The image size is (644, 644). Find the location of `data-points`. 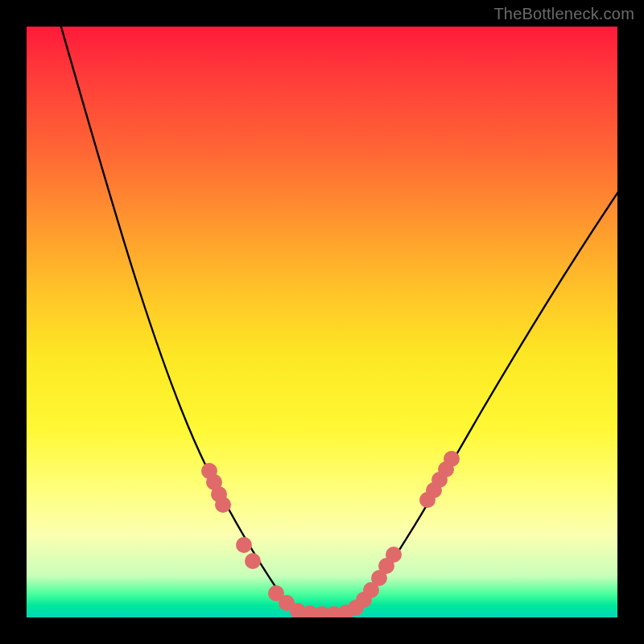

data-points is located at coordinates (330, 535).